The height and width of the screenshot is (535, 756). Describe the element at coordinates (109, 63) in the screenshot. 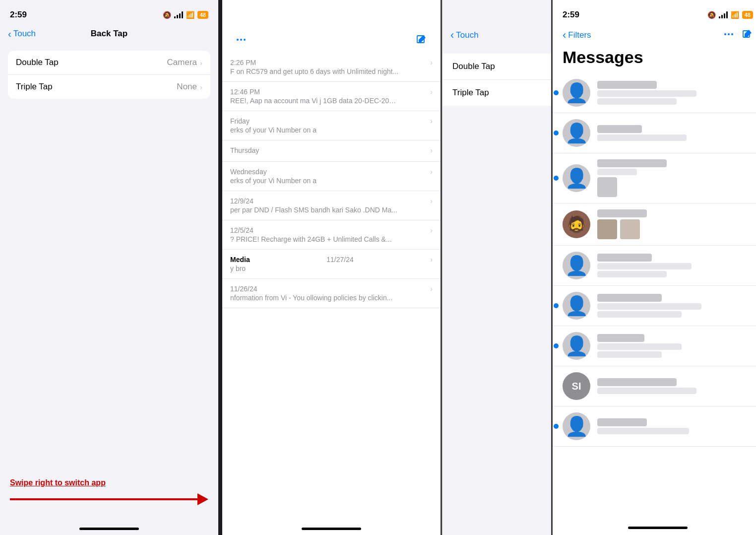

I see `double-tap-item: Double Tap Camera ›` at that location.